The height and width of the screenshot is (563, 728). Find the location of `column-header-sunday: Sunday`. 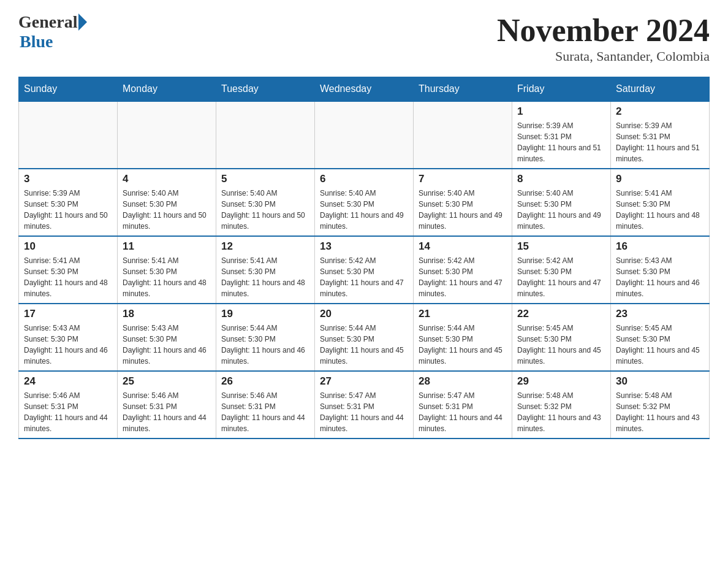

column-header-sunday: Sunday is located at coordinates (69, 90).